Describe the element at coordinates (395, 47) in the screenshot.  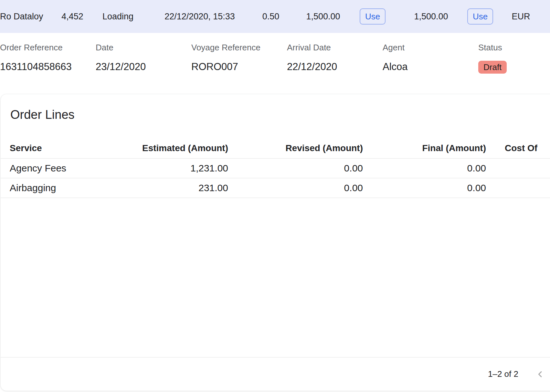
I see `field-label: Agent` at that location.